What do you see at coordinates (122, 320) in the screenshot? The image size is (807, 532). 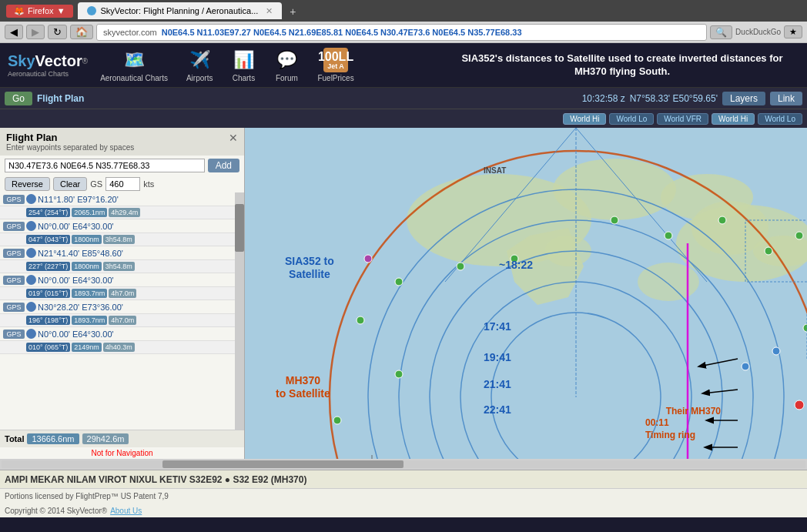 I see `waypoint-row-4b: 196° (198°T) 1893.7nm 4h7.0m` at bounding box center [122, 320].